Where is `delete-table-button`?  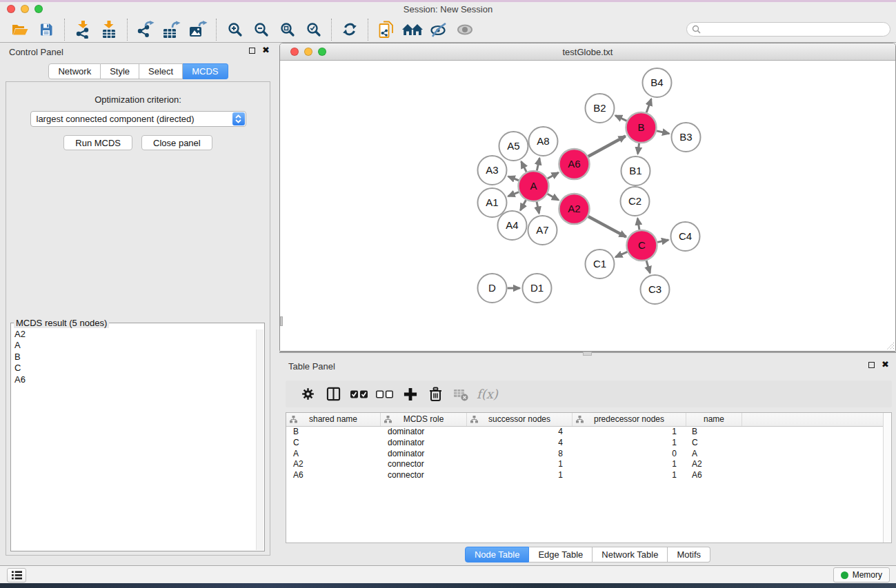 delete-table-button is located at coordinates (461, 394).